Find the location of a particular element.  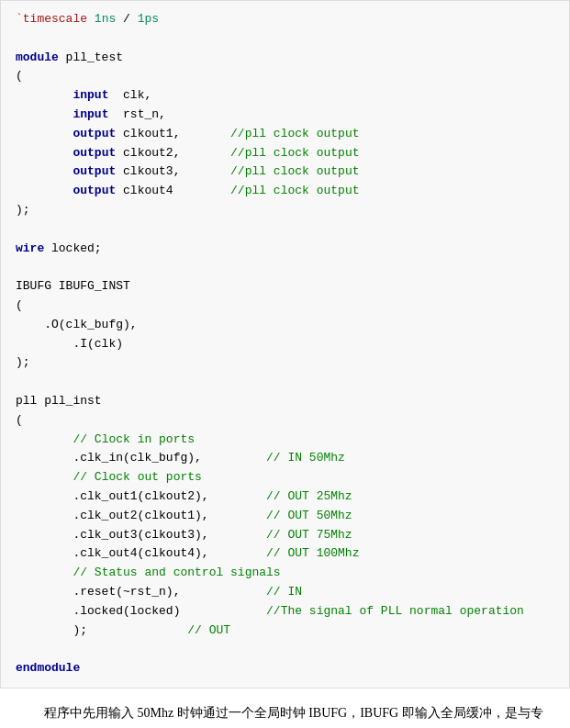

comment-clkout2: //pll clock output is located at coordinates (295, 152).